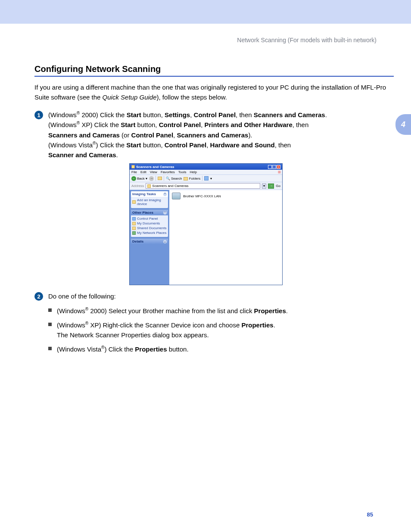 The width and height of the screenshot is (411, 532). Describe the element at coordinates (206, 178) in the screenshot. I see `views-button` at that location.